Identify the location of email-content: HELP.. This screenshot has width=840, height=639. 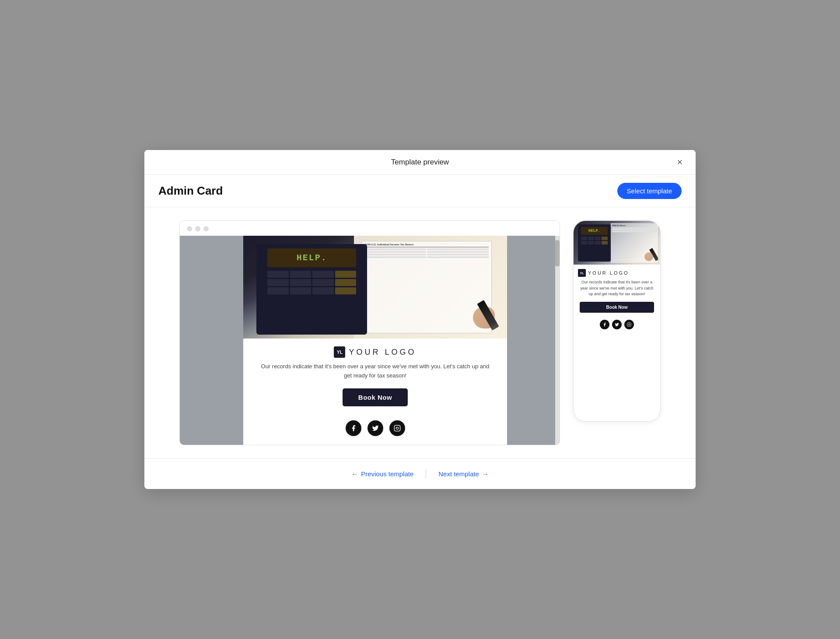
(370, 340).